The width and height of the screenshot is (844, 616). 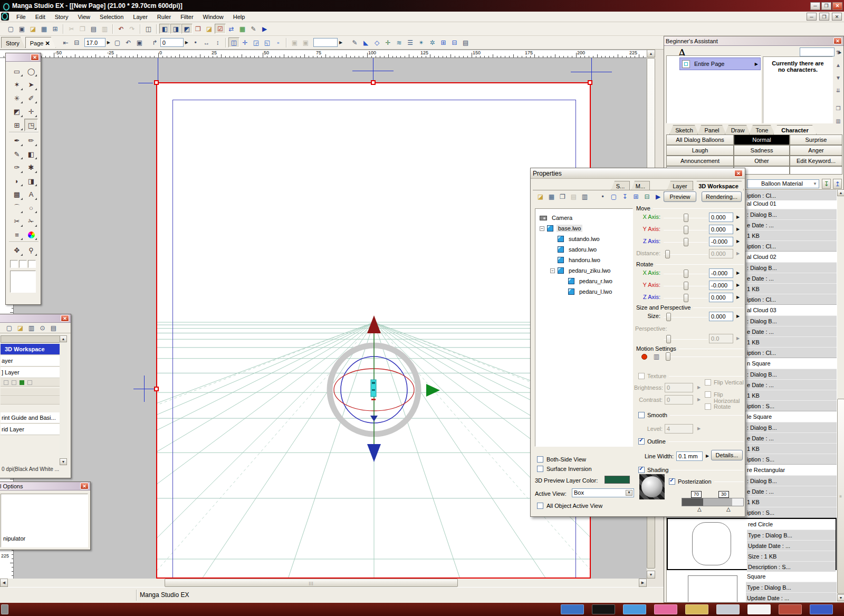 I want to click on save-all-icon: ⊞, so click(x=55, y=28).